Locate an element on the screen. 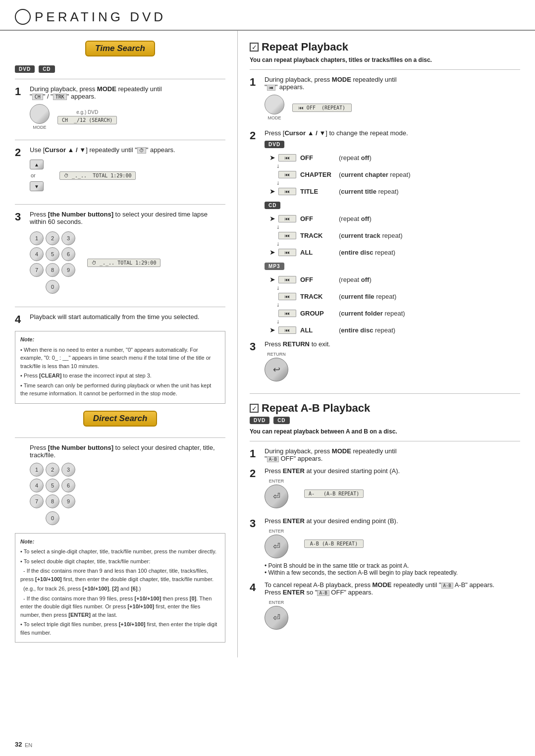 The image size is (535, 756). num-0: 0 is located at coordinates (53, 287).